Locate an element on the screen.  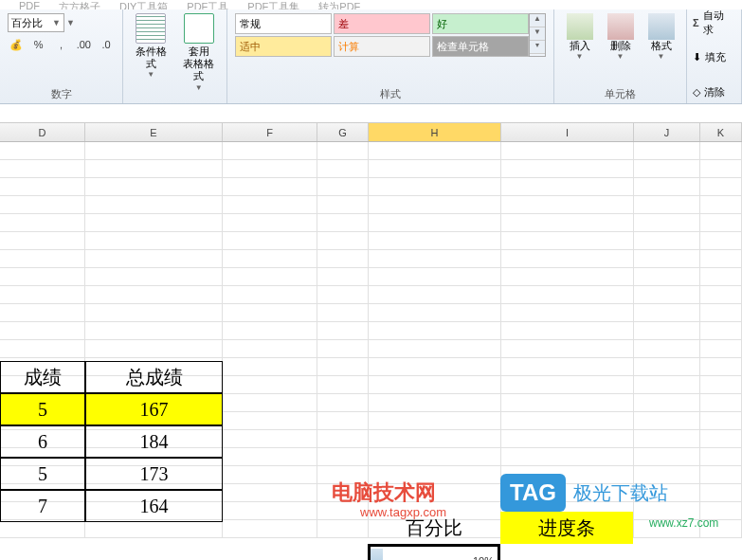
fill-button: ⬇ 填充 is located at coordinates (713, 58).